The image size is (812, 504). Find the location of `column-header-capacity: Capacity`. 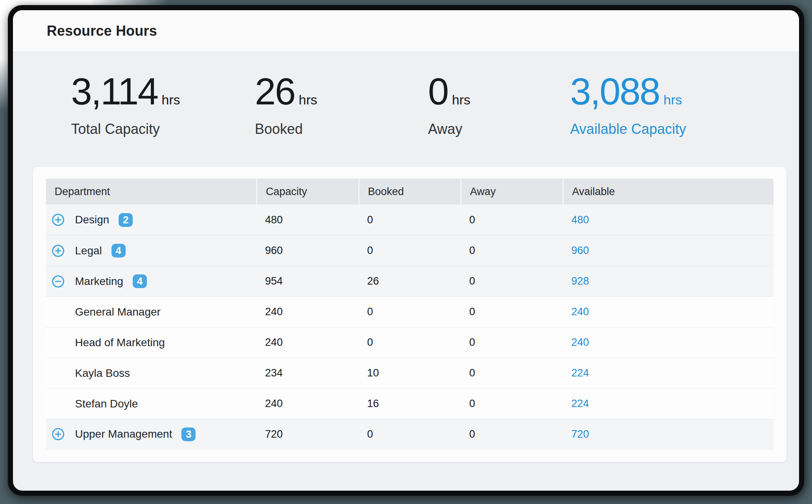

column-header-capacity: Capacity is located at coordinates (307, 192).